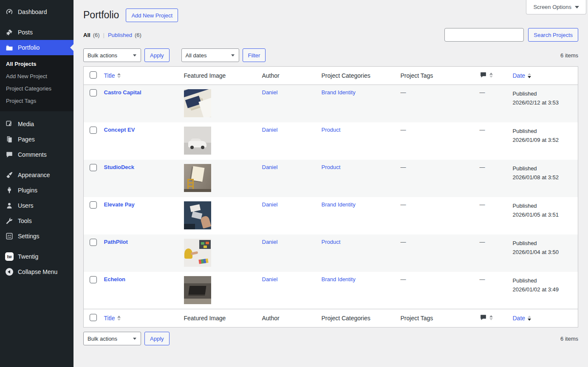 This screenshot has height=367, width=588. Describe the element at coordinates (9, 221) in the screenshot. I see `wrench-icon` at that location.